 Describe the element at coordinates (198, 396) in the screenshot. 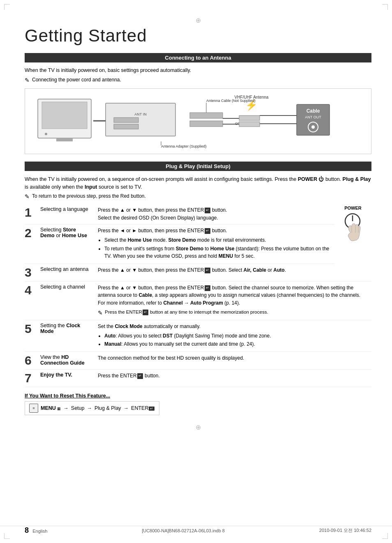

I see `reset-title: If You Want to Reset This Feature...` at that location.